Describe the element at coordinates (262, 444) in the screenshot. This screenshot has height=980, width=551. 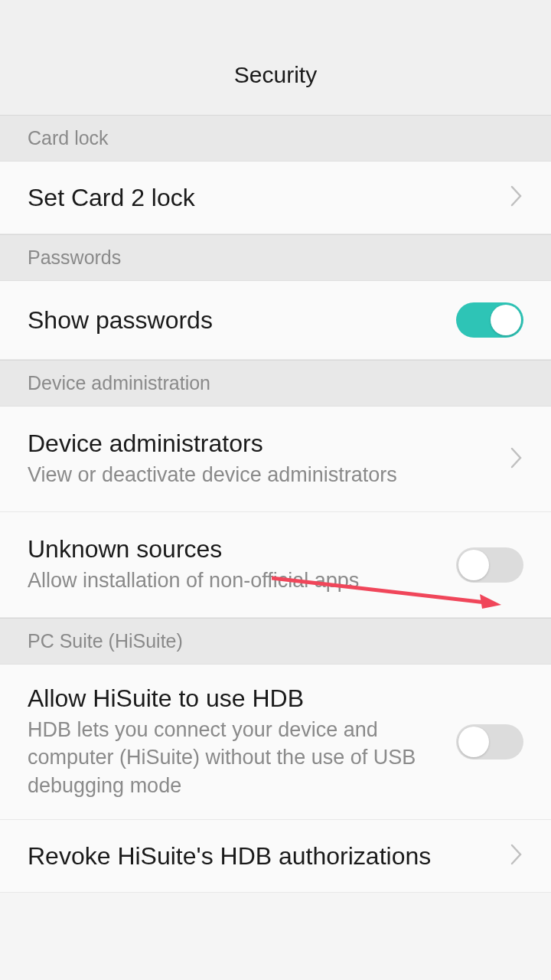
I see `item-title: Device administrators` at that location.